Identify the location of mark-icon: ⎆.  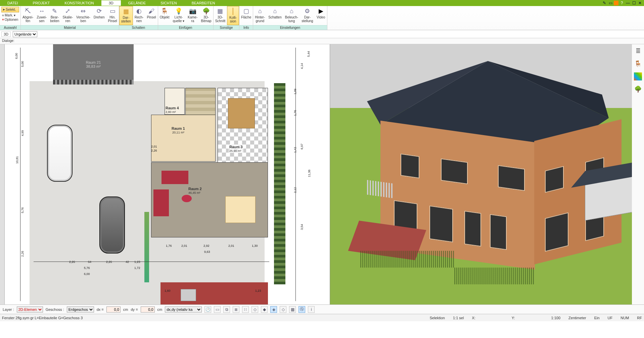
(3, 15).